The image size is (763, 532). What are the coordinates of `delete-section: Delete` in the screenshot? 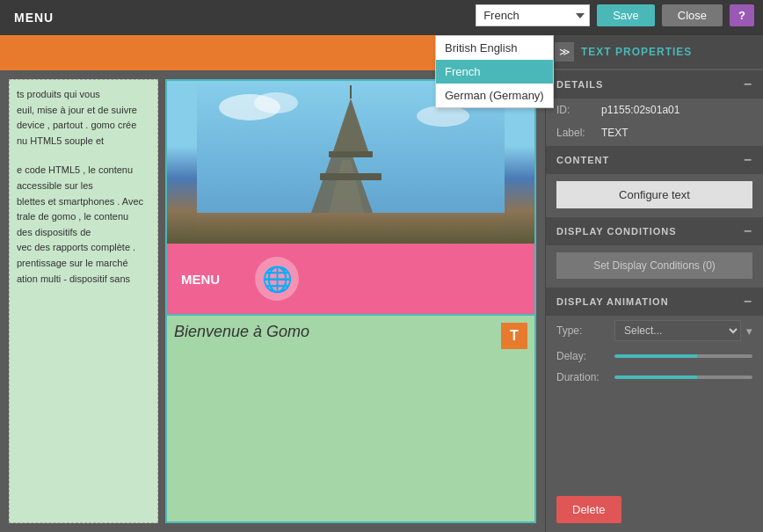 It's located at (654, 505).